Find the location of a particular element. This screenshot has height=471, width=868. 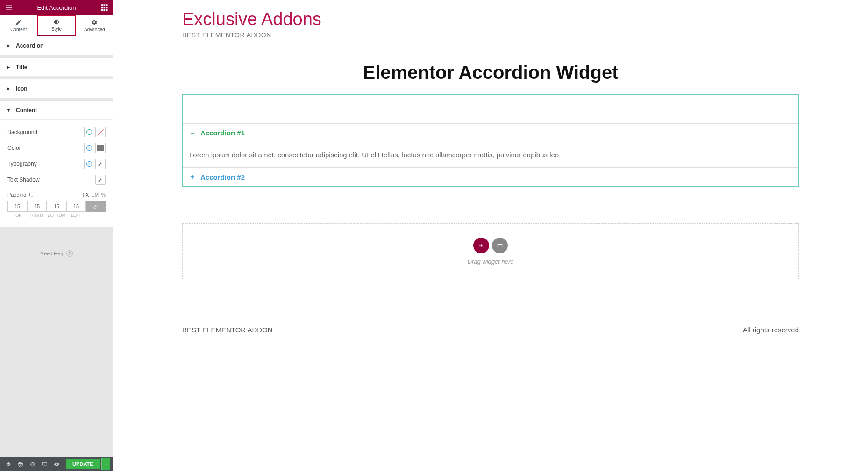

menu-icon is located at coordinates (9, 7).